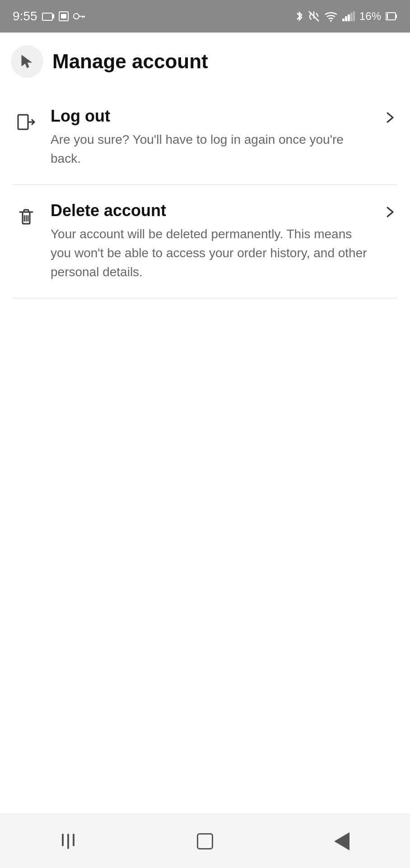  I want to click on camera-icon, so click(48, 16).